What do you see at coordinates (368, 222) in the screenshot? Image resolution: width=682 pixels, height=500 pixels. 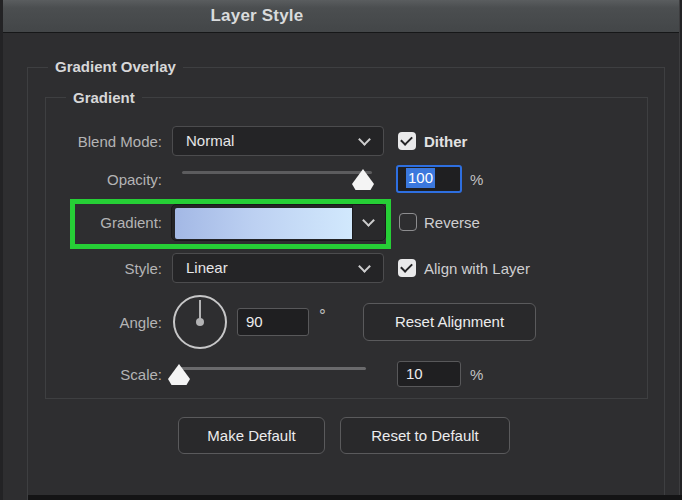 I see `gradient-picker-chevron-zone` at bounding box center [368, 222].